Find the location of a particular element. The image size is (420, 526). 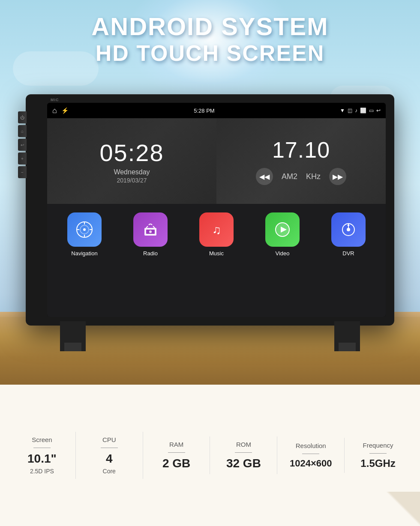

radio-prev-button: ◀◀ is located at coordinates (264, 176).